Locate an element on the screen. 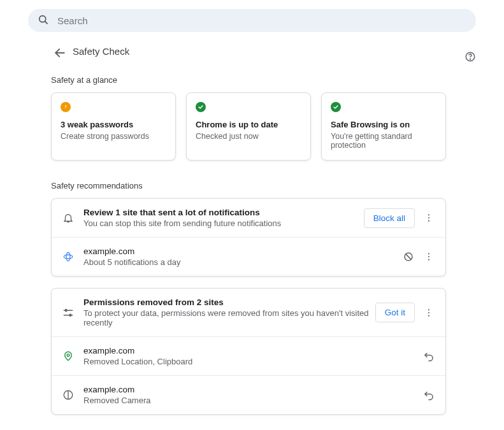  card-title: Safe Browsing is on is located at coordinates (384, 125).